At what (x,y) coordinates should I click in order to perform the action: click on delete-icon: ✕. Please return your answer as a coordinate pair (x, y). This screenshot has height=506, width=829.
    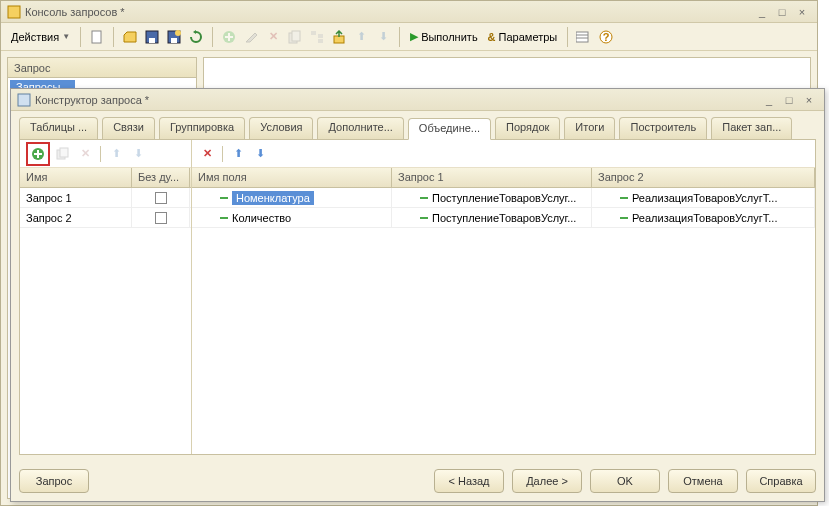
    Looking at the image, I should click on (273, 37).